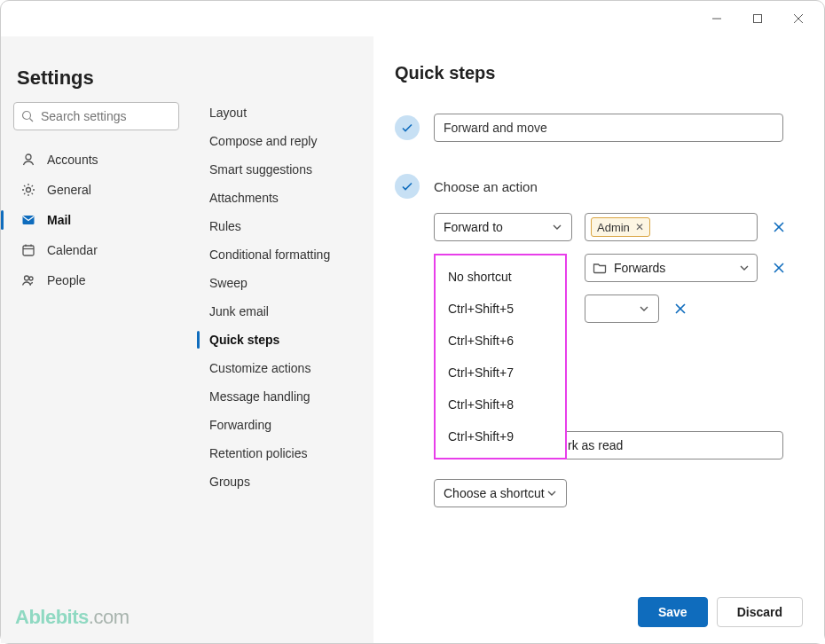  What do you see at coordinates (28, 280) in the screenshot?
I see `people-icon` at bounding box center [28, 280].